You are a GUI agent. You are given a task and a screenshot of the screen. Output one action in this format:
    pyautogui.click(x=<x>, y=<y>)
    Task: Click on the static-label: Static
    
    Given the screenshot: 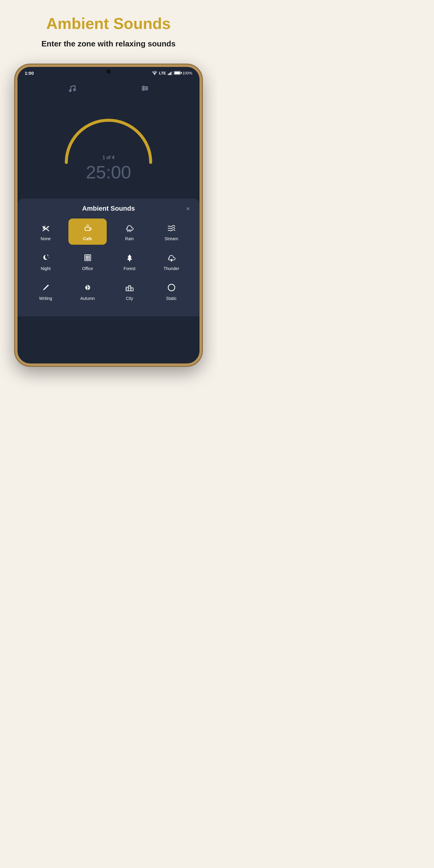 What is the action you would take?
    pyautogui.click(x=171, y=299)
    